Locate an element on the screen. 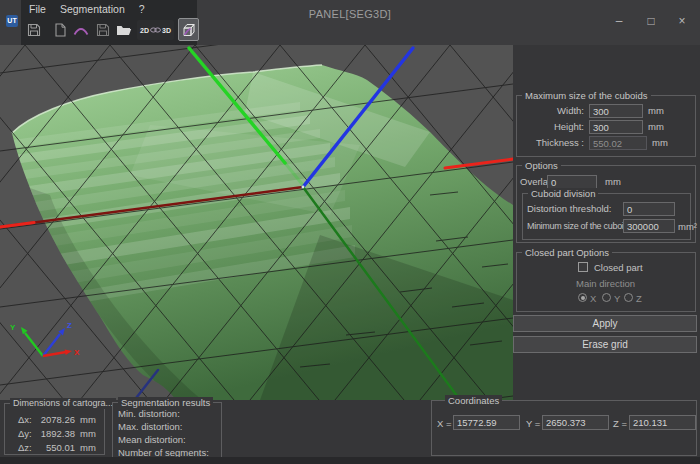 This screenshot has width=700, height=464. closed-part-group-title: Closed part Options is located at coordinates (567, 252).